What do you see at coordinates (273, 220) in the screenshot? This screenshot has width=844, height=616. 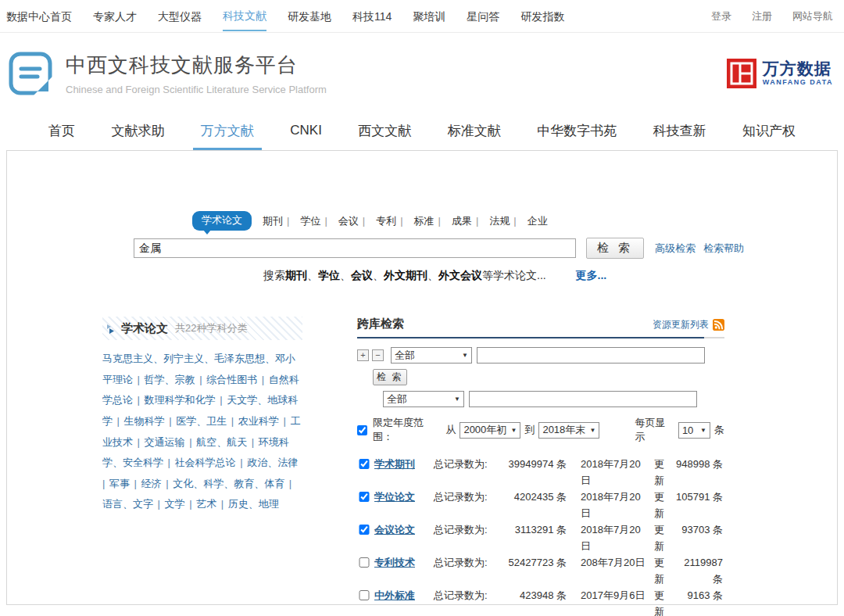 I see `search-tab-期刊: 期刊` at bounding box center [273, 220].